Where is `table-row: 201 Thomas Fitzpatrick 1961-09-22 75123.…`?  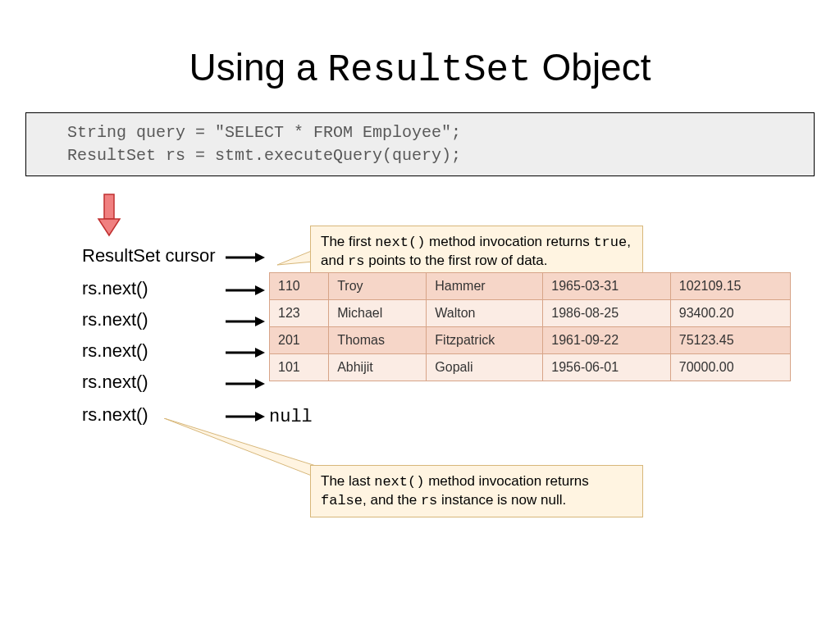
table-row: 201 Thomas Fitzpatrick 1961-09-22 75123.… is located at coordinates (530, 341).